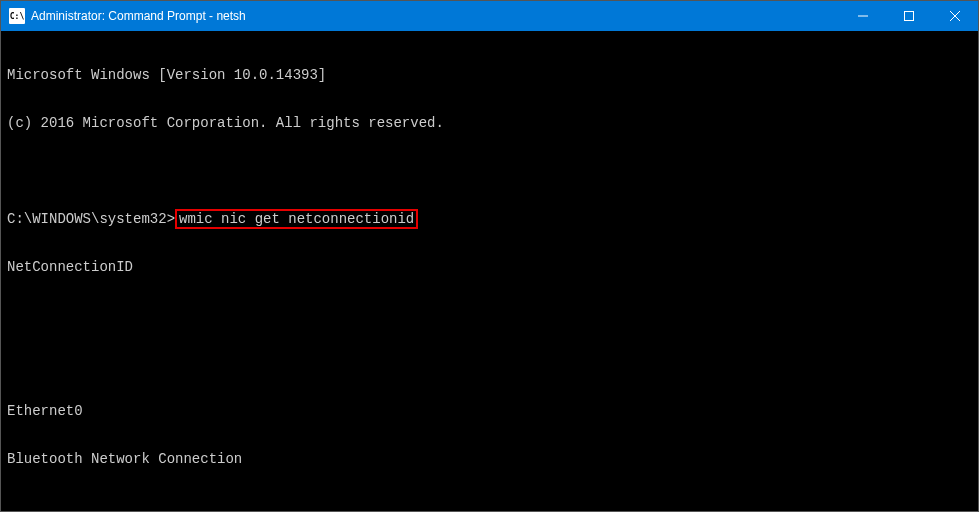  I want to click on close-icon, so click(955, 16).